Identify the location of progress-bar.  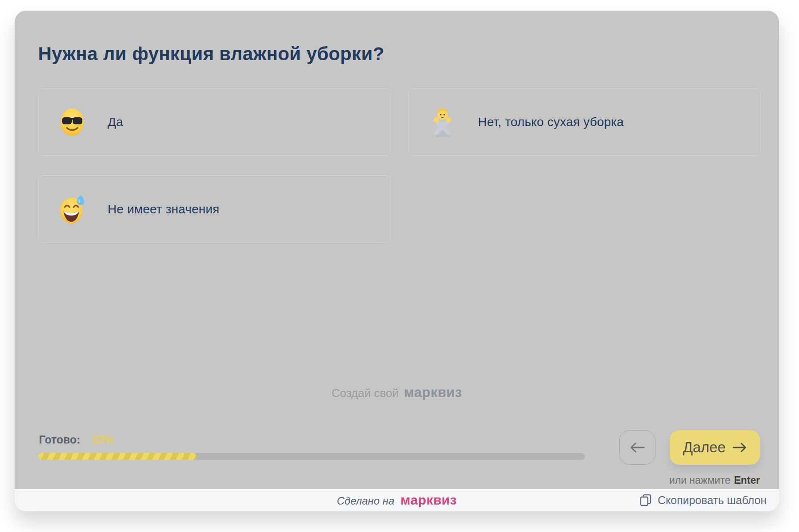
(311, 457).